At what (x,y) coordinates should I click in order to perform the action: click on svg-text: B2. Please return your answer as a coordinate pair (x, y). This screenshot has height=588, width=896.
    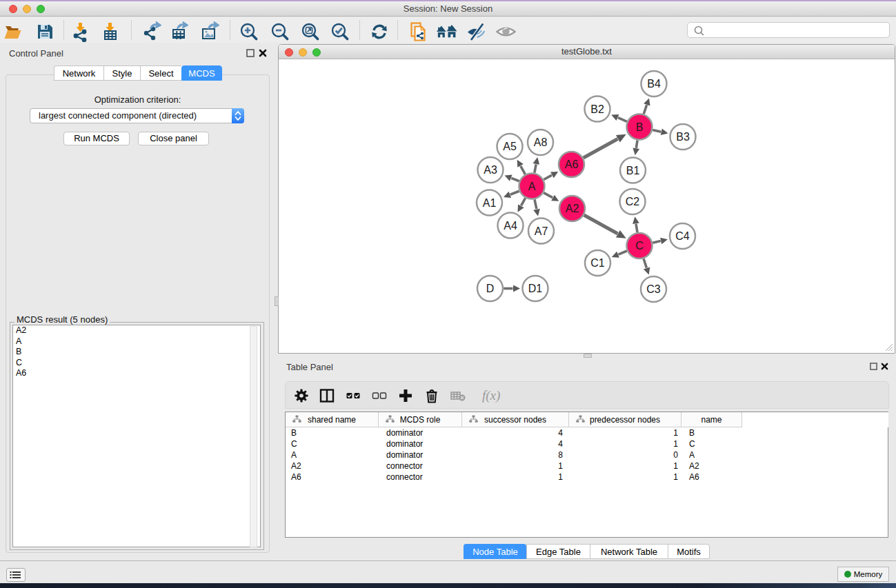
    Looking at the image, I should click on (597, 109).